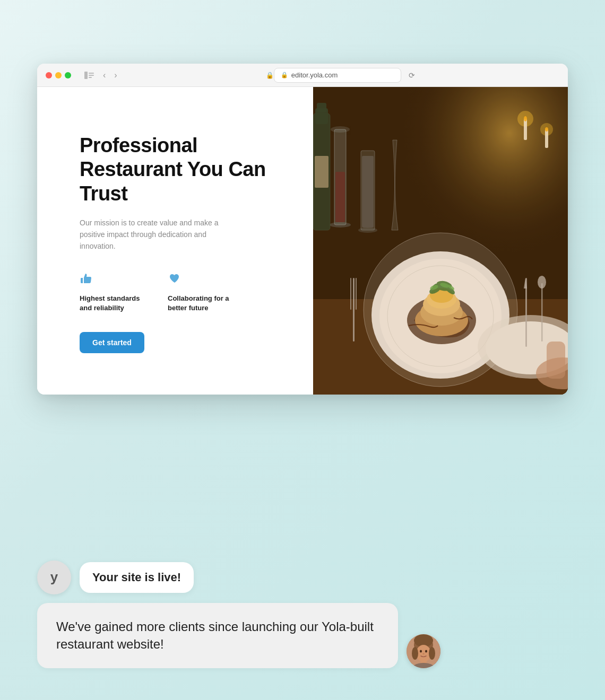  Describe the element at coordinates (284, 75) in the screenshot. I see `lock-icon: 🔒` at that location.